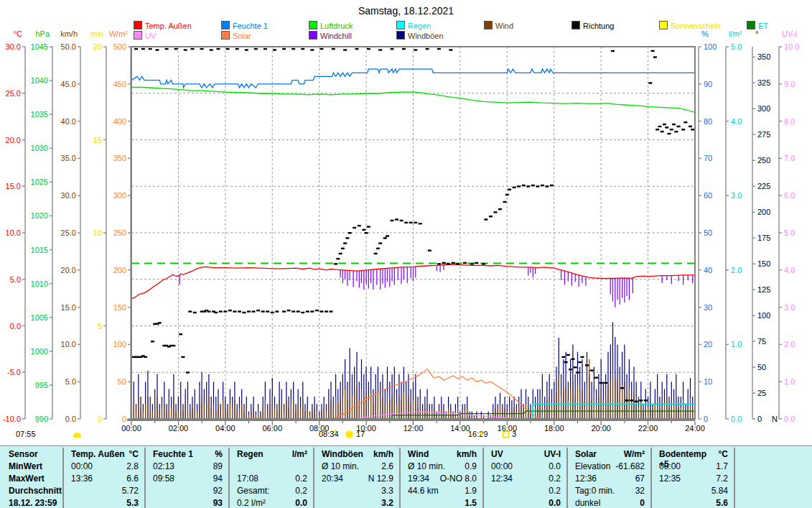 The width and height of the screenshot is (812, 508). I want to click on cell-value: 5.3, so click(132, 503).